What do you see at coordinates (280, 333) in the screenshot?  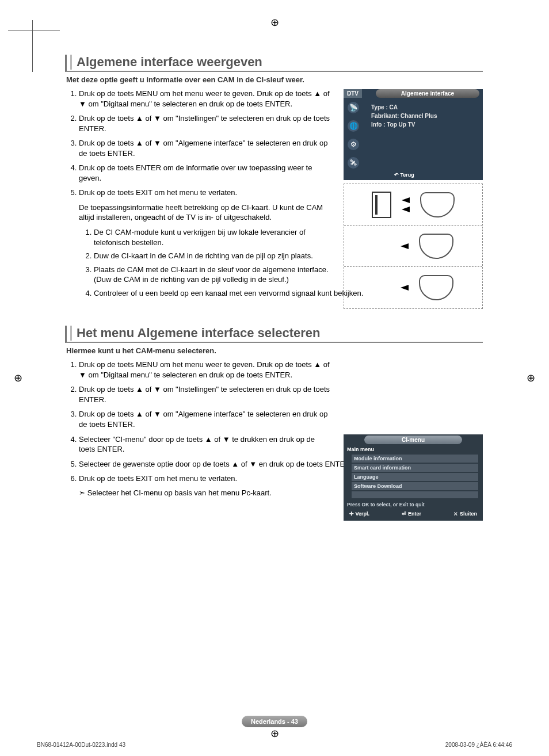 I see `section-2-heading: Het menu Algemene interface selecteren` at bounding box center [280, 333].